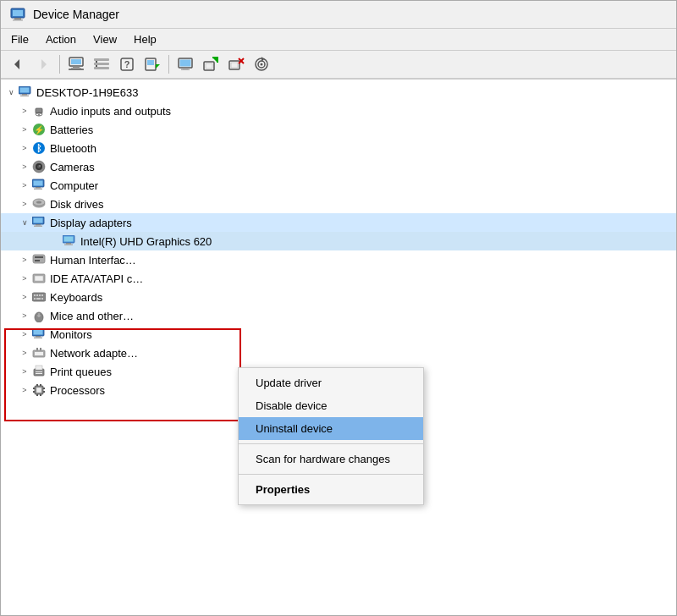 The width and height of the screenshot is (677, 616). What do you see at coordinates (363, 149) in the screenshot?
I see `bluetooth-label: Bluetooth` at bounding box center [363, 149].